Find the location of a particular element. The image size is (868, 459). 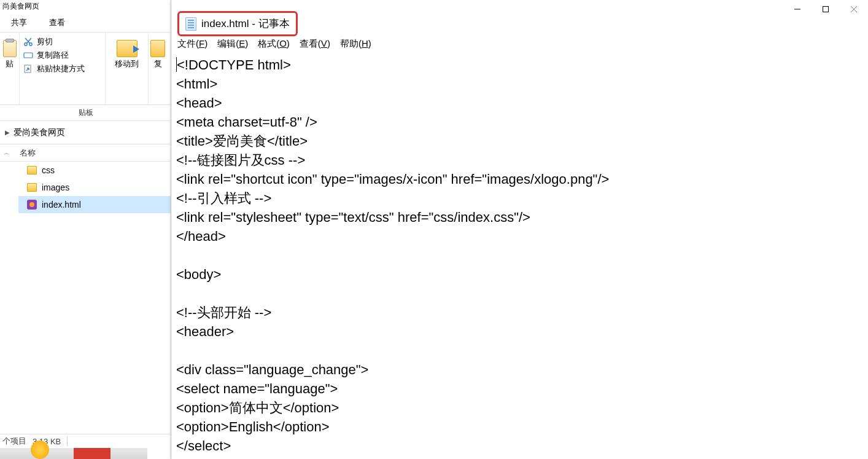

html-file-icon is located at coordinates (32, 205).